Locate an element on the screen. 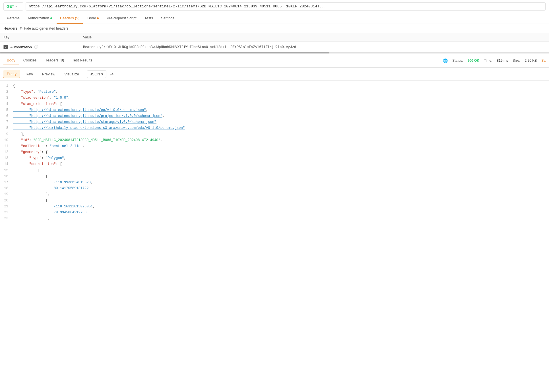 The image size is (549, 392). json-line: 4 "stac_extensions": [ is located at coordinates (274, 104).